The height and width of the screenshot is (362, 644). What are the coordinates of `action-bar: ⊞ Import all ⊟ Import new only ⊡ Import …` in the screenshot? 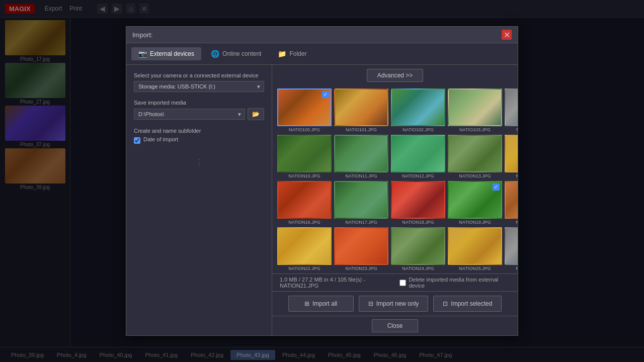 It's located at (395, 304).